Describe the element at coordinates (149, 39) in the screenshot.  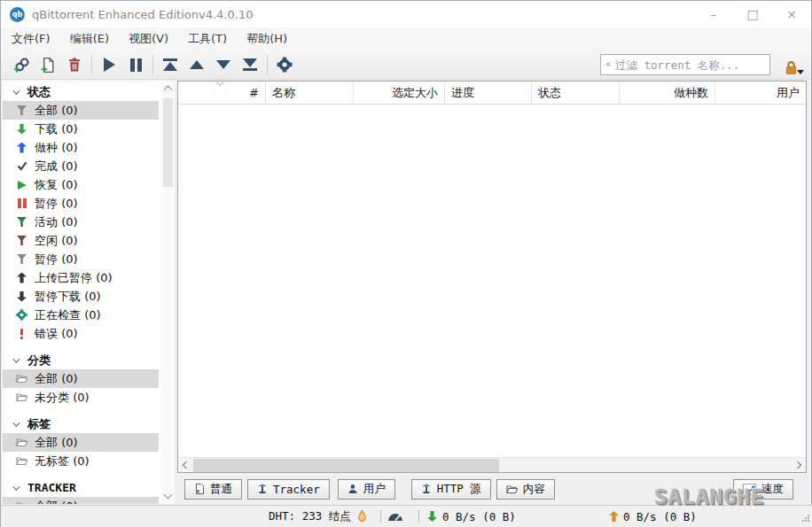
I see `menu-view: 视图(V)` at that location.